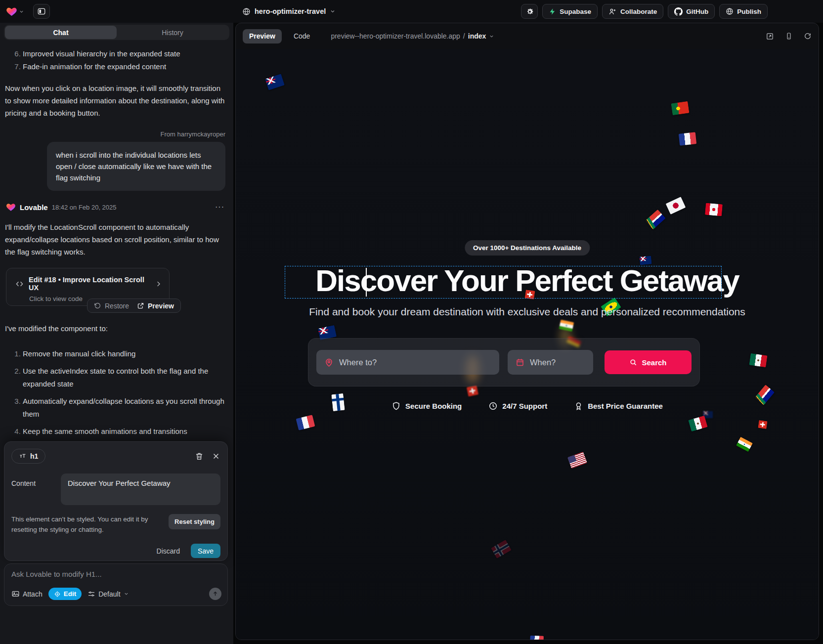  Describe the element at coordinates (551, 362) in the screenshot. I see `date-field` at that location.